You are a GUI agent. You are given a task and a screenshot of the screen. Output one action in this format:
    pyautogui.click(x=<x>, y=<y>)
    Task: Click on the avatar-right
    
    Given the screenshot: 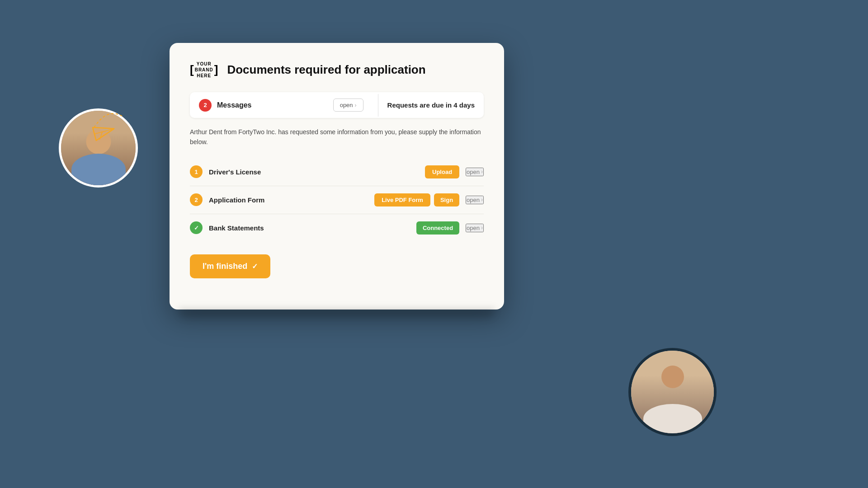 What is the action you would take?
    pyautogui.click(x=673, y=392)
    